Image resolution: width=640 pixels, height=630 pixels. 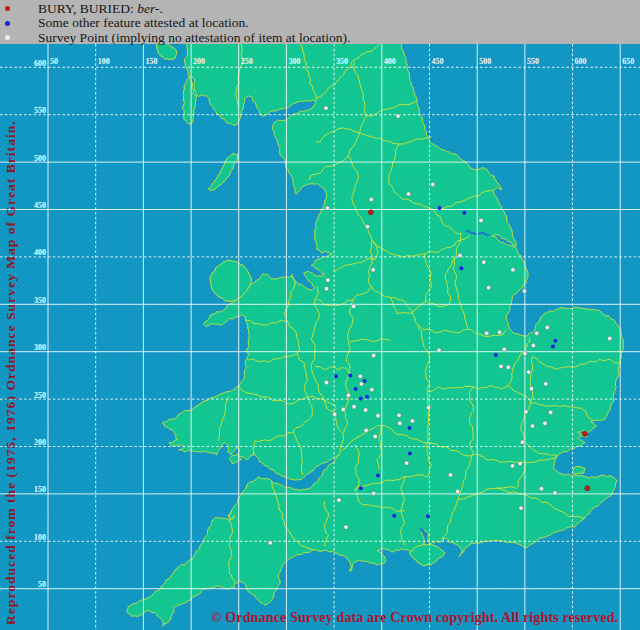 I want to click on legend: BURY, BURIED: ber-. Some other feature a…, so click(x=320, y=22).